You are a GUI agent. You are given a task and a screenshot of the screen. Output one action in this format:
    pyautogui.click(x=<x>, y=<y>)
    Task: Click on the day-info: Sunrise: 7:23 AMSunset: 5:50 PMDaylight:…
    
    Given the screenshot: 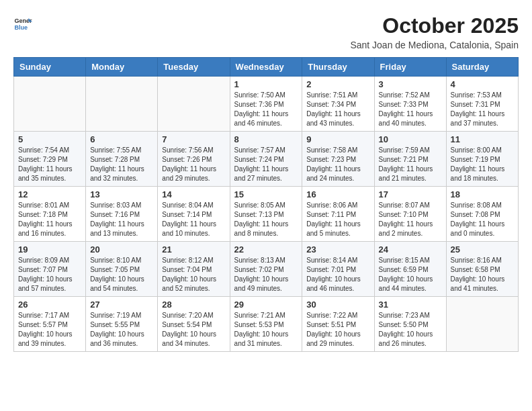 What is the action you would take?
    pyautogui.click(x=410, y=330)
    